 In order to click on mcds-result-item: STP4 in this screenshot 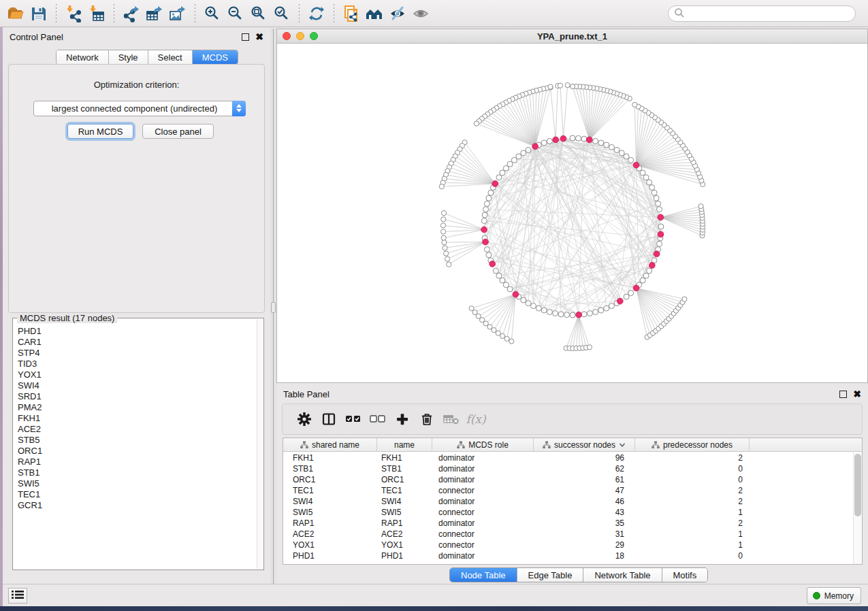, I will do `click(138, 353)`.